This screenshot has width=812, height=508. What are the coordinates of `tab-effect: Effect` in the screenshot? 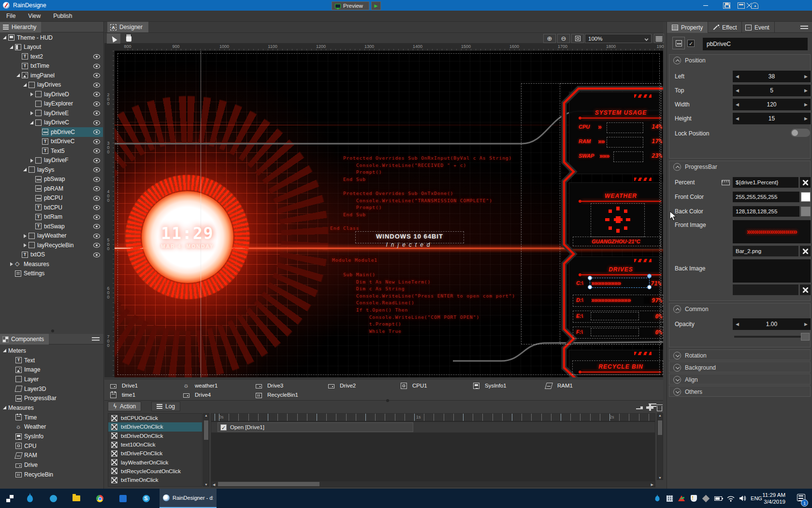 It's located at (725, 27).